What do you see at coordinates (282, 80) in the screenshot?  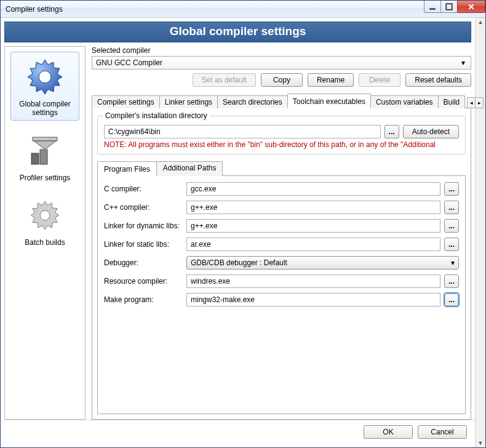 I see `compiler-button-row: Set as default Copy Rename Delete Reset …` at bounding box center [282, 80].